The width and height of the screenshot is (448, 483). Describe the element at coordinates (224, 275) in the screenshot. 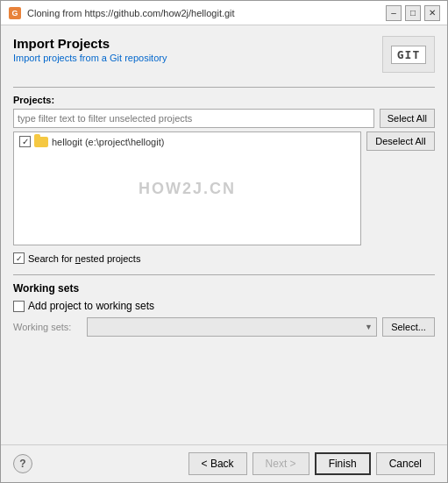

I see `section-divider` at that location.